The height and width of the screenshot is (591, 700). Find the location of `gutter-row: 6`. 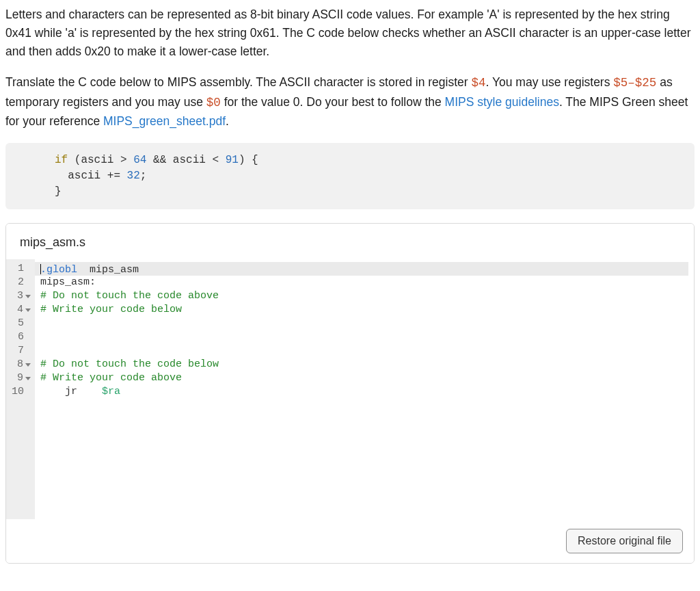

gutter-row: 6 is located at coordinates (21, 337).